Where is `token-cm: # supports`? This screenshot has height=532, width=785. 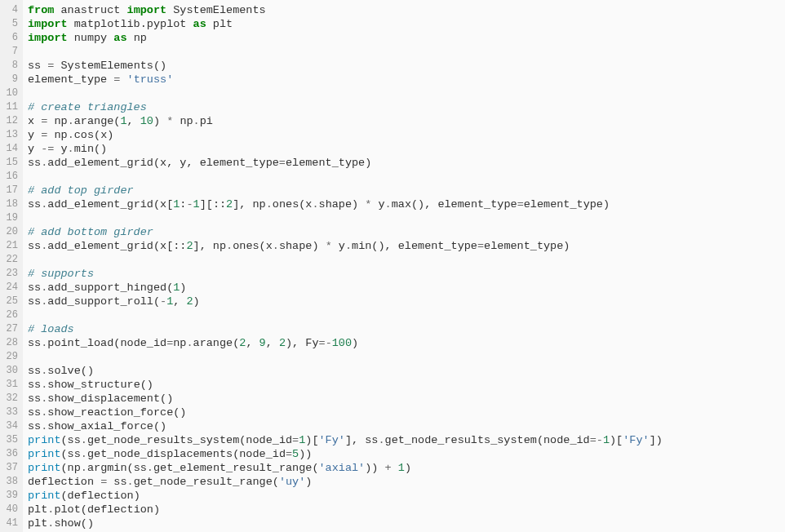
token-cm: # supports is located at coordinates (60, 274).